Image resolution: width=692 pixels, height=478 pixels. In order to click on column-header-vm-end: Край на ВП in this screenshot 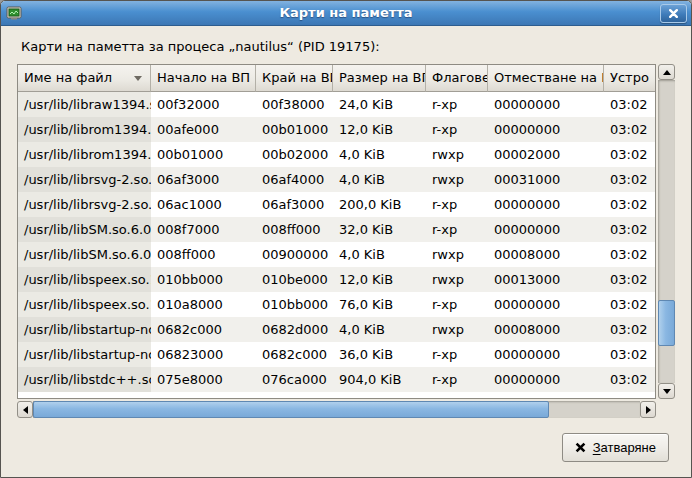, I will do `click(294, 78)`.